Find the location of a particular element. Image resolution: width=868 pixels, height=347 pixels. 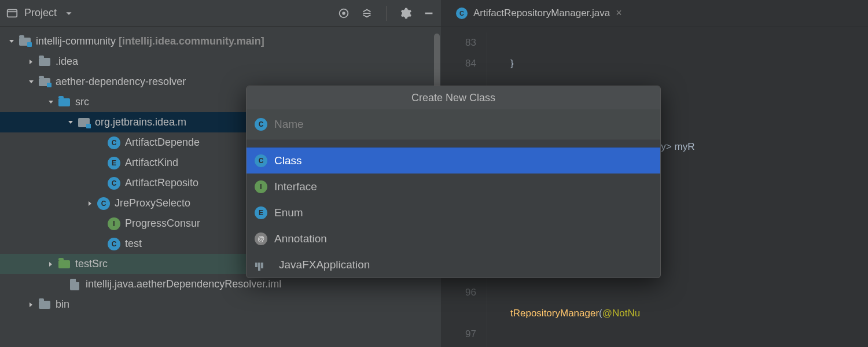

sidebar-header: Project is located at coordinates (220, 13).